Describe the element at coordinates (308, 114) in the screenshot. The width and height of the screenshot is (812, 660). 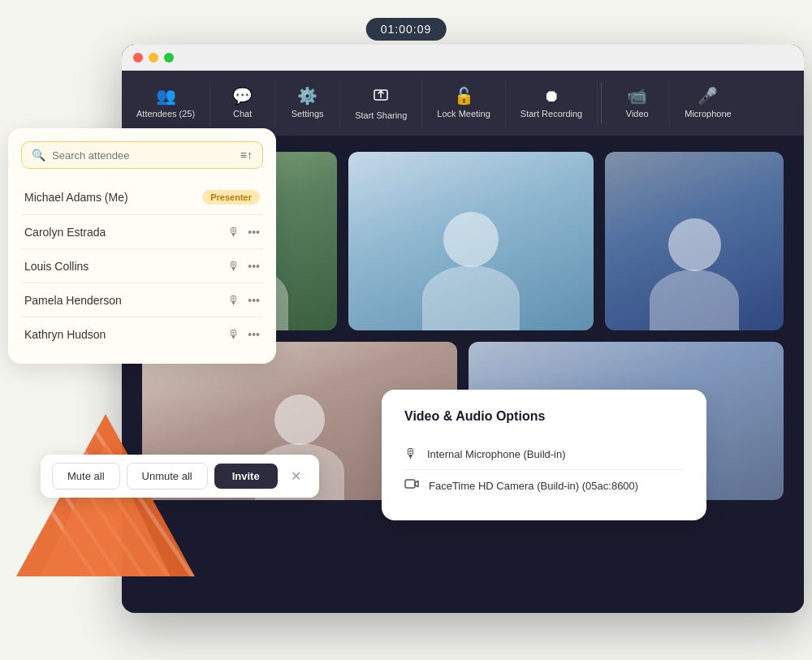
I see `settings-label: Settings` at that location.